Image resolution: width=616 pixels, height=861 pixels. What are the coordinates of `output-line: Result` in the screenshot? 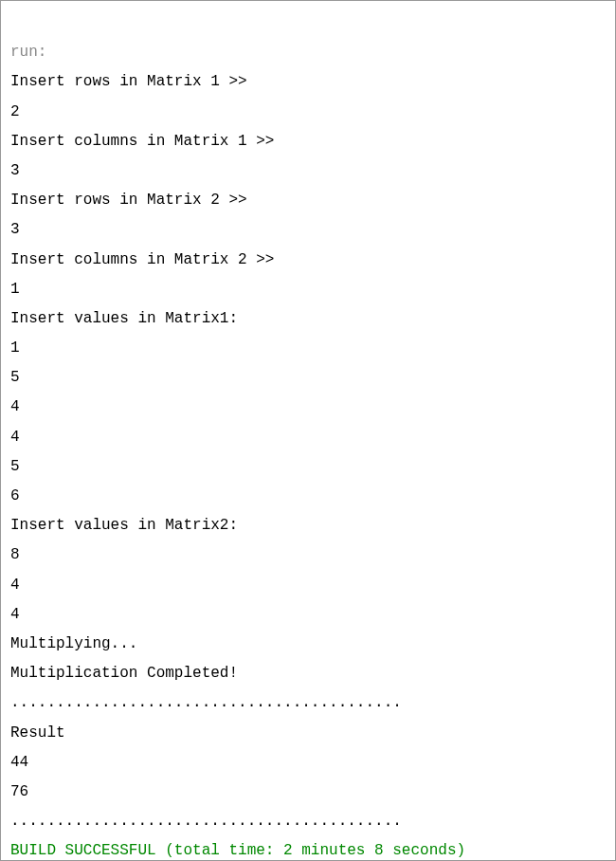 It's located at (38, 733).